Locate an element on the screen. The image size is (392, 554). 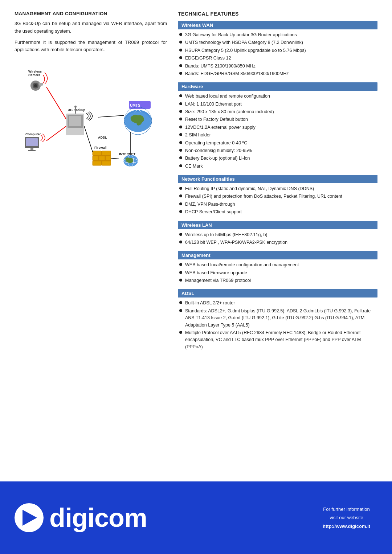
list-item-text: 3G Gateway for Back Up and/or 3G Router … is located at coordinates (241, 35).